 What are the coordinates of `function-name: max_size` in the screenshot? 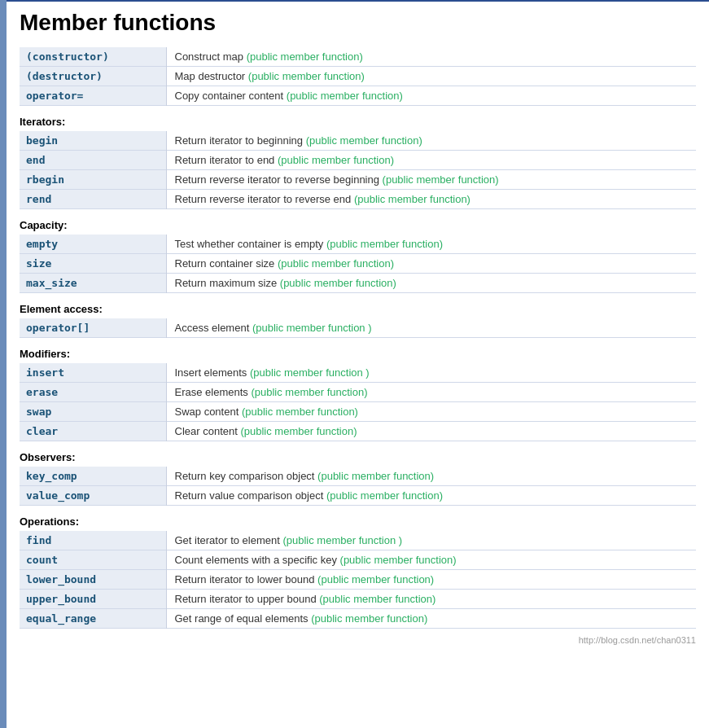 It's located at (93, 283).